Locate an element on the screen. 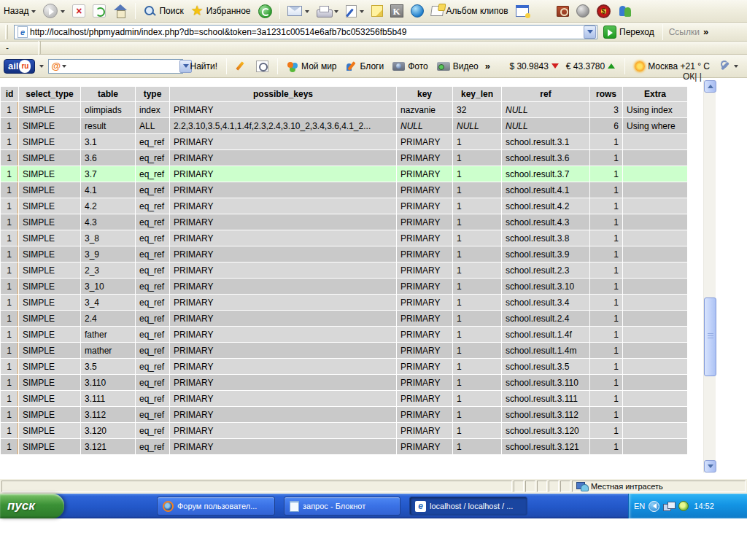 This screenshot has width=747, height=560. find-button: Найти! is located at coordinates (204, 66).